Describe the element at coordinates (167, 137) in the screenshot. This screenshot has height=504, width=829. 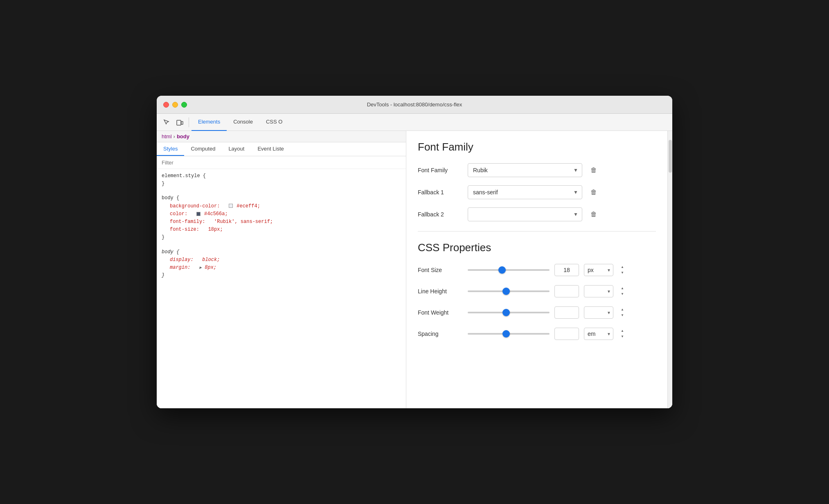
I see `breadcrumb-html: html` at that location.